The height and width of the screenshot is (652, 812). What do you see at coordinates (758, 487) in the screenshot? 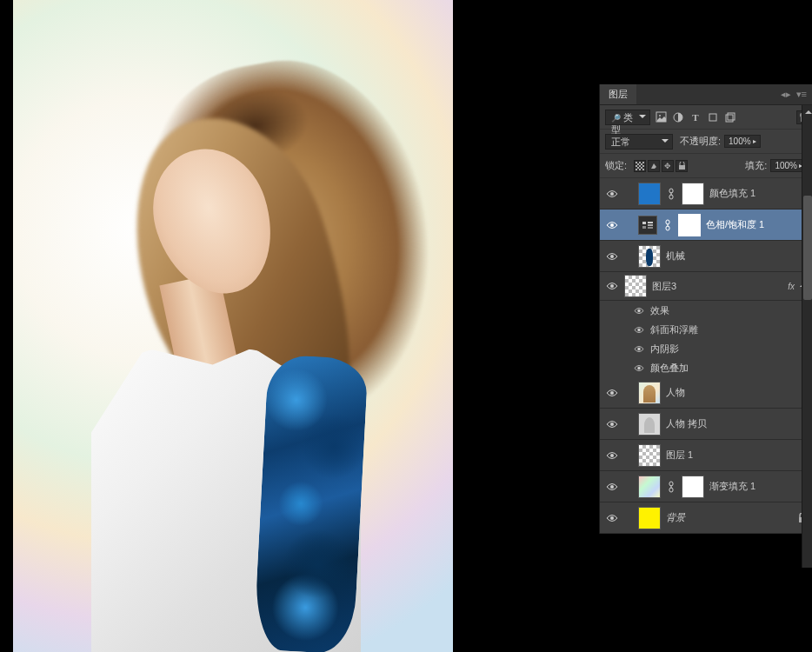
I see `layer-name: 渐变填充 1` at bounding box center [758, 487].